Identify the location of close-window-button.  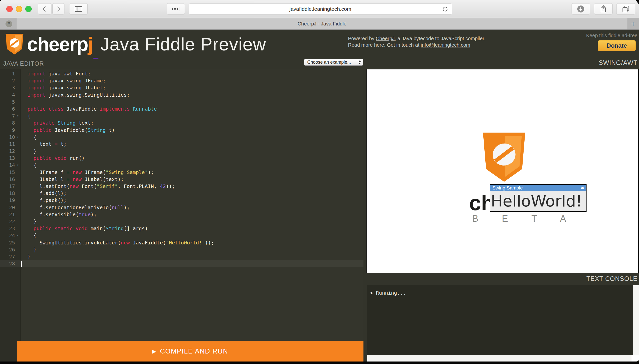
(10, 9).